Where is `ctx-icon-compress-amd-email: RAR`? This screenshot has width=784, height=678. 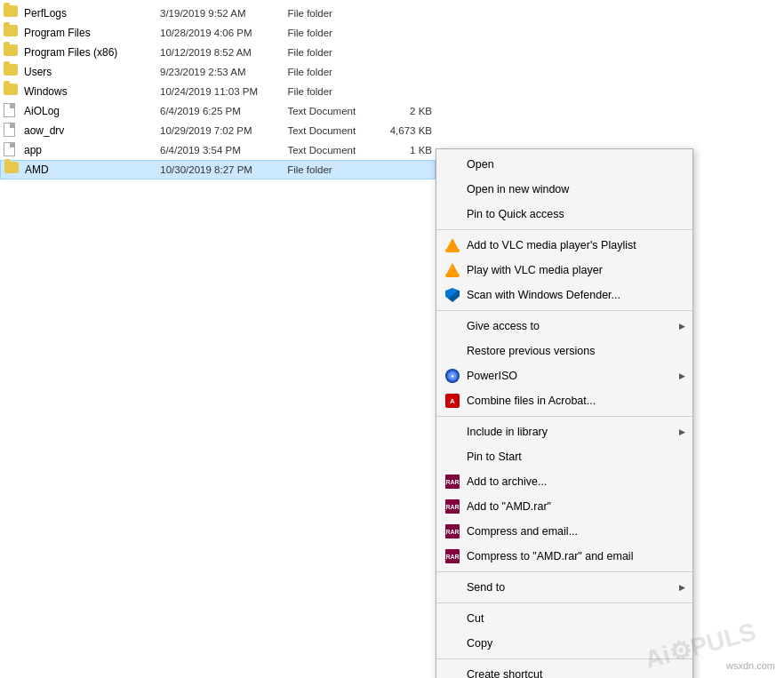 ctx-icon-compress-amd-email: RAR is located at coordinates (452, 556).